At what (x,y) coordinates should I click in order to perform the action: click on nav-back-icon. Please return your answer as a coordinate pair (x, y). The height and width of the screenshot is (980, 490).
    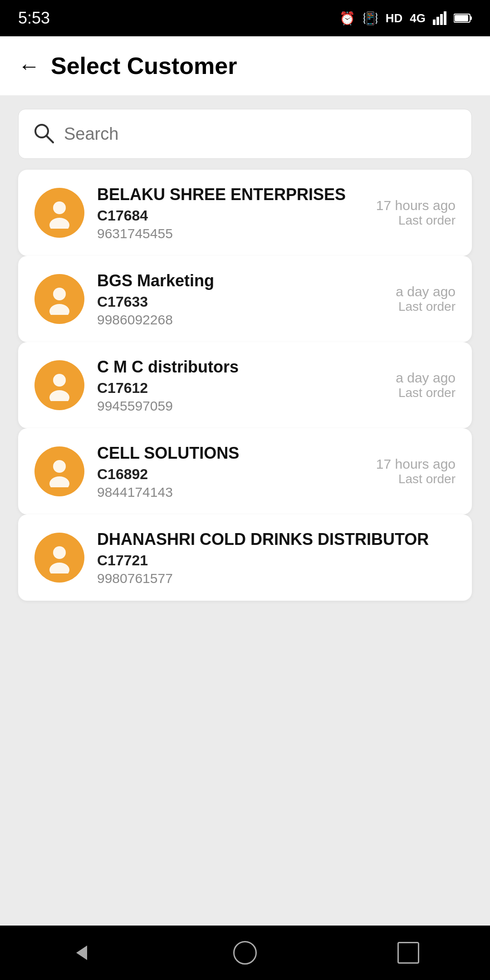
    Looking at the image, I should click on (82, 953).